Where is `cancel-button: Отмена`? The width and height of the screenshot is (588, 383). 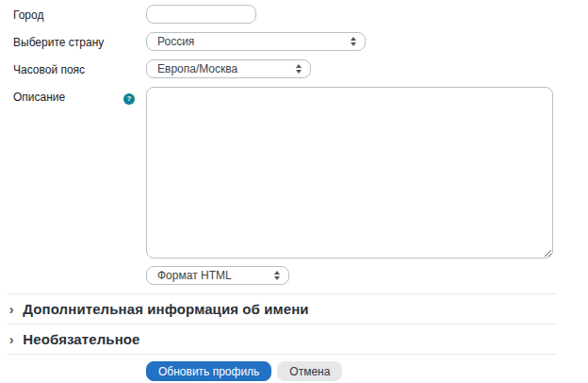 cancel-button: Отмена is located at coordinates (309, 372).